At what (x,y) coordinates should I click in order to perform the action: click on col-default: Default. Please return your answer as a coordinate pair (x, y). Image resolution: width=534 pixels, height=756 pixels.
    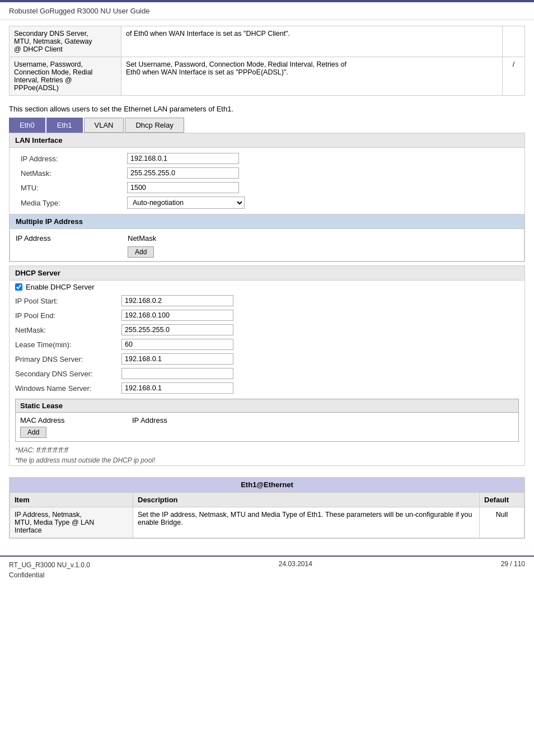
    Looking at the image, I should click on (502, 500).